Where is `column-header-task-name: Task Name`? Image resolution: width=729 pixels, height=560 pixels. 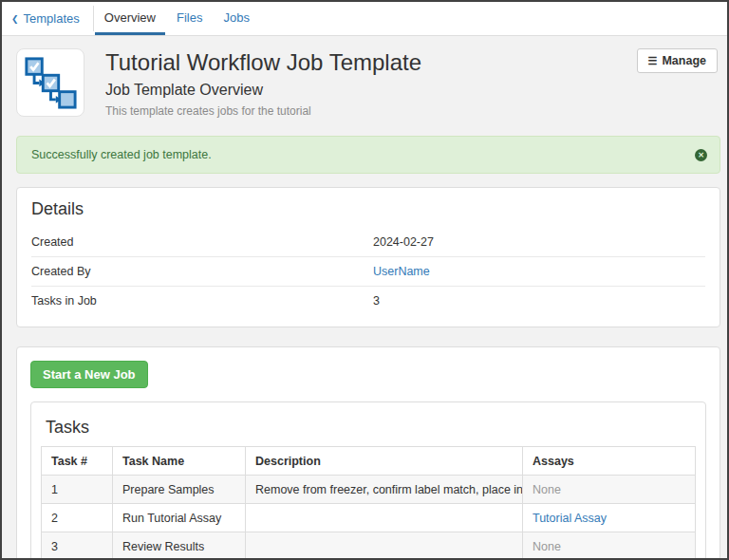
column-header-task-name: Task Name is located at coordinates (179, 461).